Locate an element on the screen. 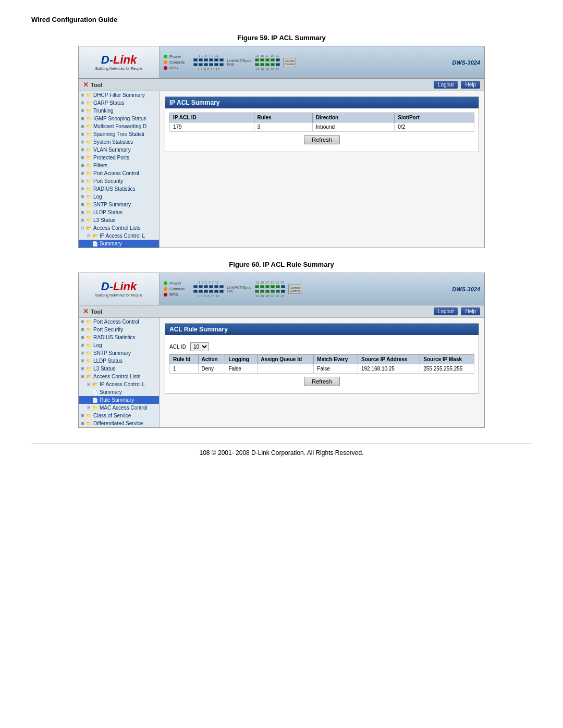  sidebar-item-portaccess2: ⊞ 📁 Port Access Control is located at coordinates (119, 322).